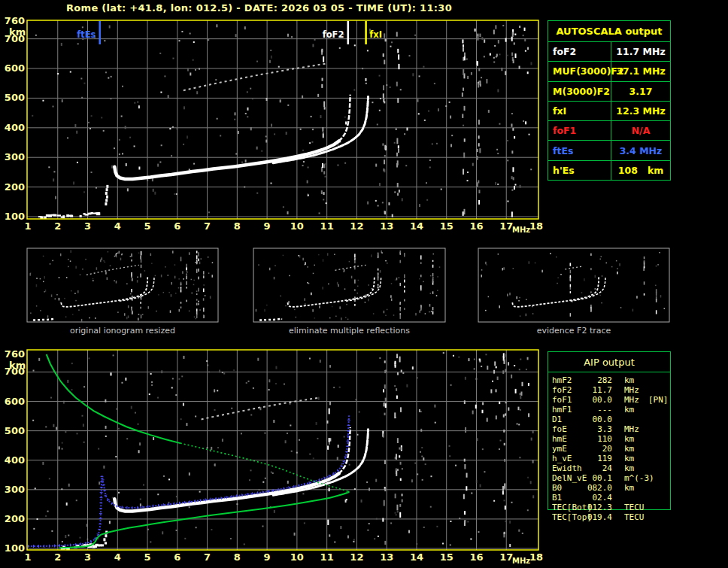 The image size is (728, 568). What do you see at coordinates (86, 35) in the screenshot?
I see `marker-ftEs-label: ftEs` at bounding box center [86, 35].